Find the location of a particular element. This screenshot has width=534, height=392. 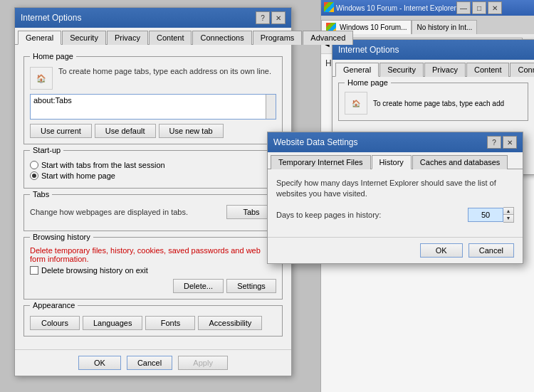

tab-privacy: Privacy is located at coordinates (127, 38).